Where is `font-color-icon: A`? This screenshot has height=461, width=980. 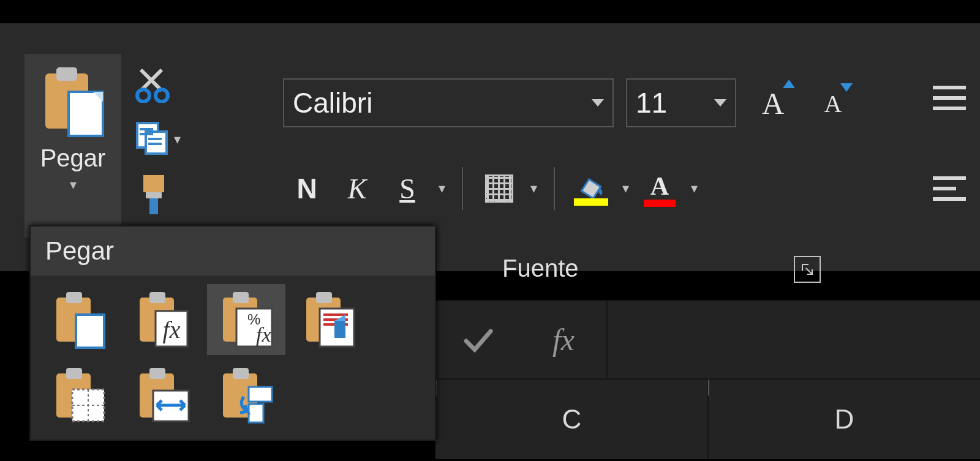
font-color-icon: A is located at coordinates (660, 189).